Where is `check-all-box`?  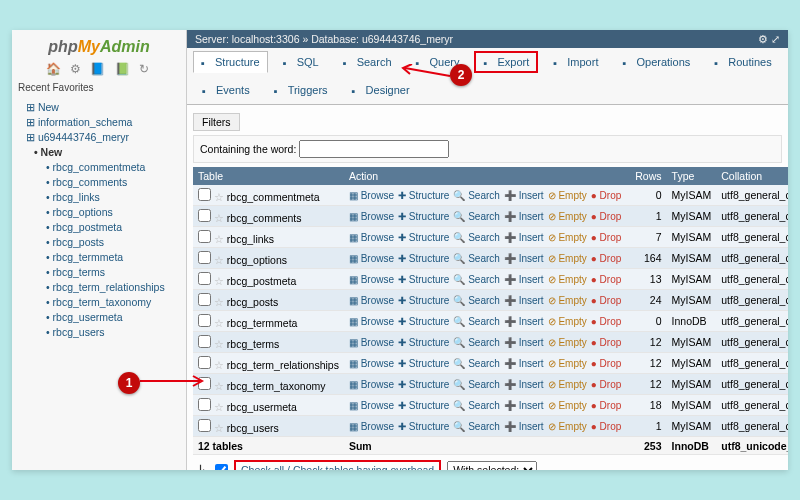
check-all-box is located at coordinates (222, 468).